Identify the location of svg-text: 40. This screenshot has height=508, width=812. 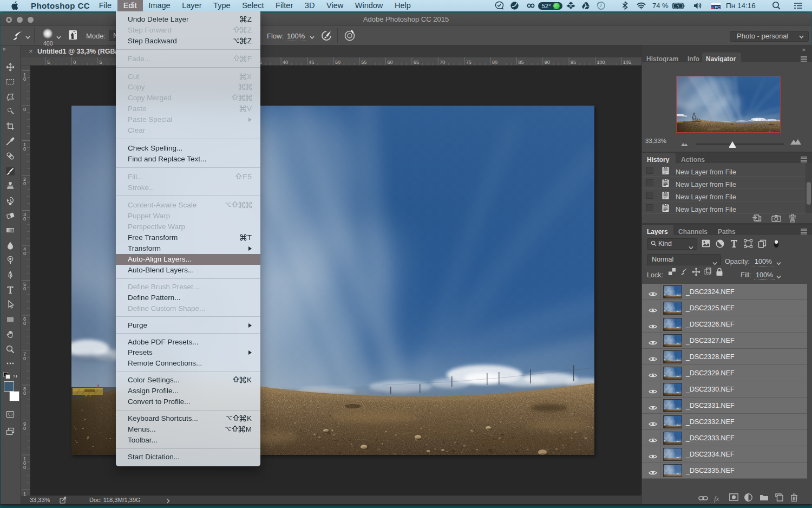
(285, 62).